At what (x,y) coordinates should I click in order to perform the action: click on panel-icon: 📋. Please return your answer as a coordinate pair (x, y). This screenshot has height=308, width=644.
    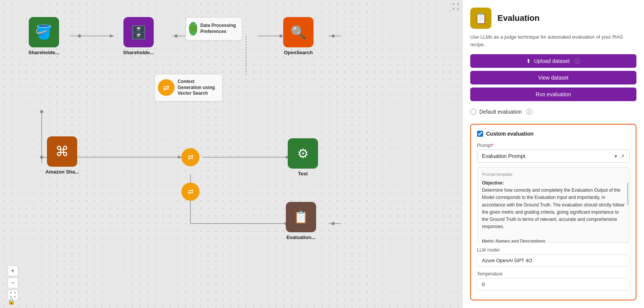
    Looking at the image, I should click on (481, 18).